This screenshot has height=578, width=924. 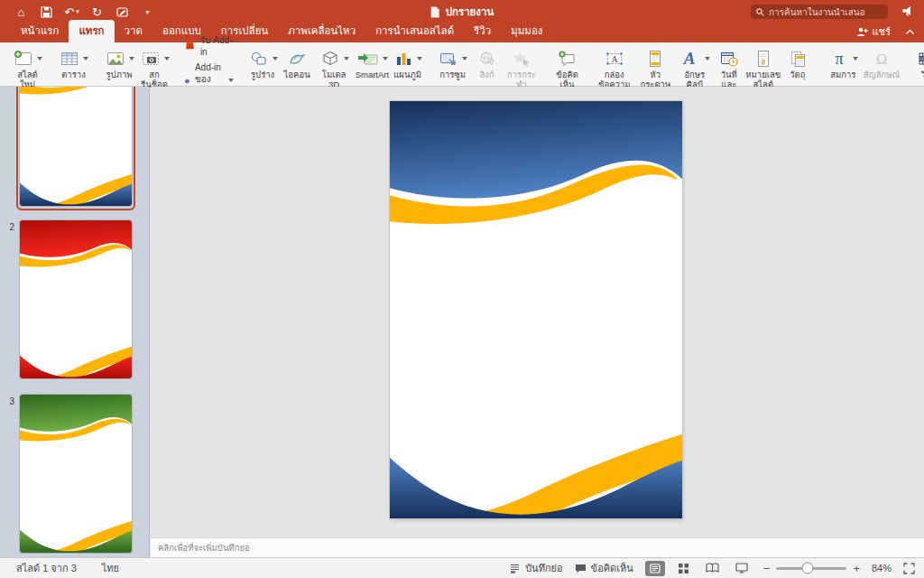 What do you see at coordinates (69, 59) in the screenshot?
I see `table-icon` at bounding box center [69, 59].